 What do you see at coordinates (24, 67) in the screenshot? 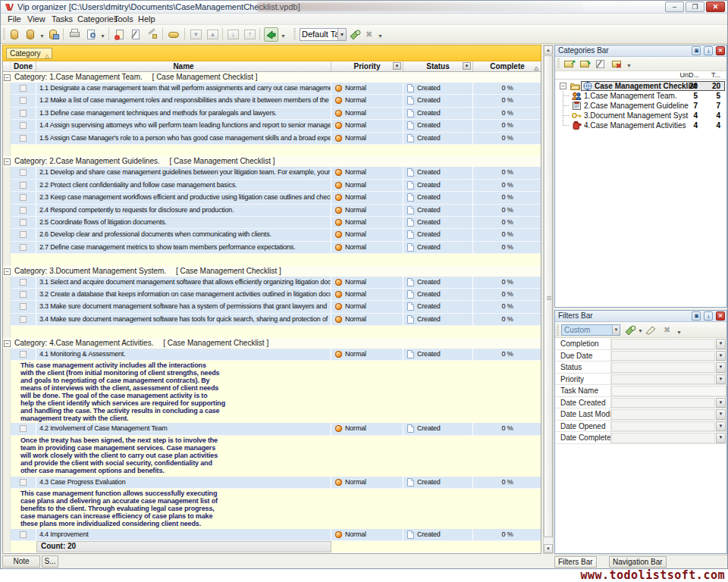
I see `column-header-done: Done` at bounding box center [24, 67].